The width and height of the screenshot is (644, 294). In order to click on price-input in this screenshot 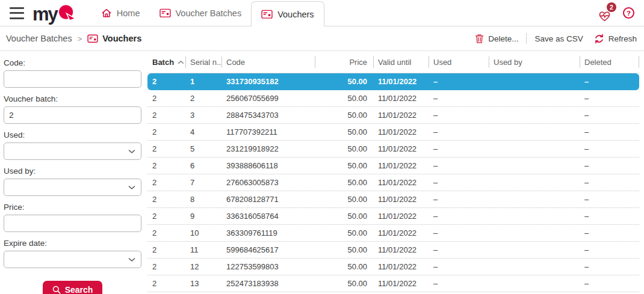, I will do `click(72, 224)`.